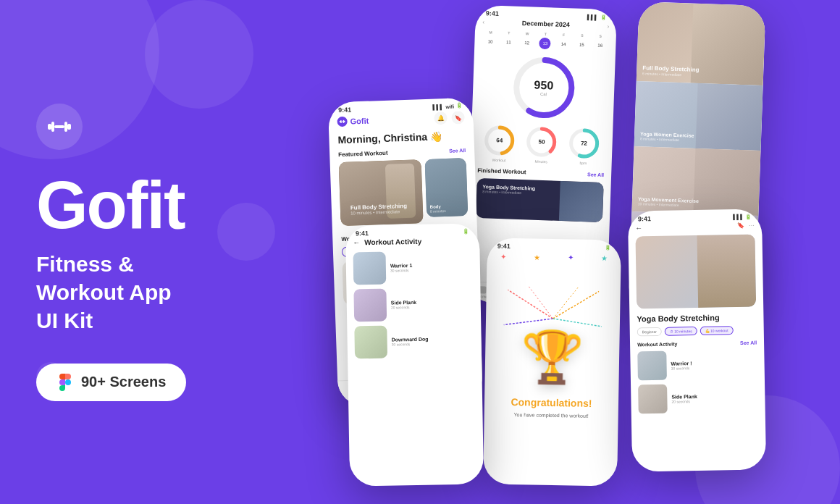  I want to click on app-title: Gofit, so click(152, 205).